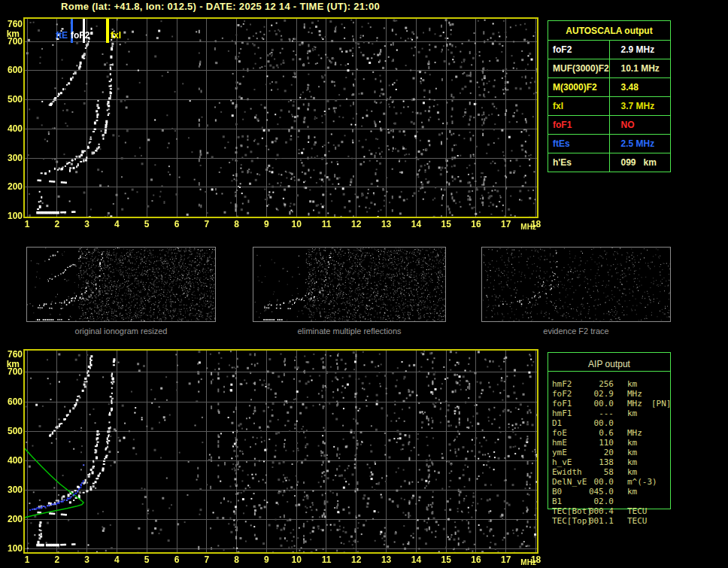  Describe the element at coordinates (87, 224) in the screenshot. I see `ionogram-top-x-tick-3: 3` at that location.